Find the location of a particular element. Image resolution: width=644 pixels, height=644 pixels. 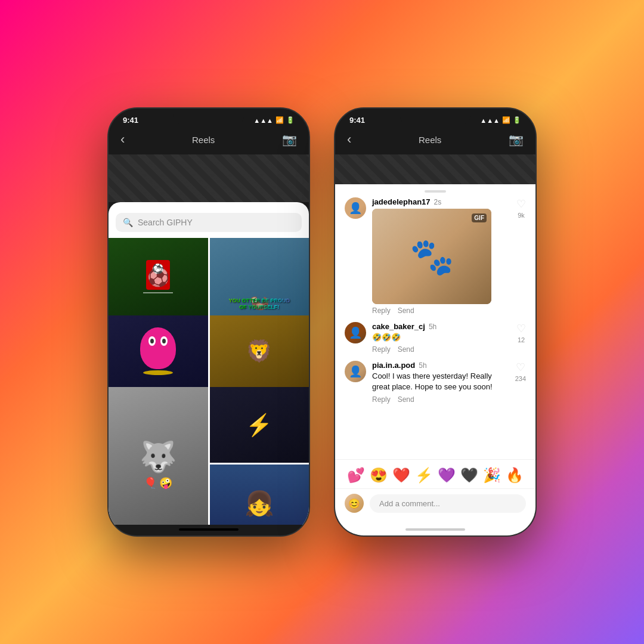

camera-icon-left: 📷 is located at coordinates (290, 140).